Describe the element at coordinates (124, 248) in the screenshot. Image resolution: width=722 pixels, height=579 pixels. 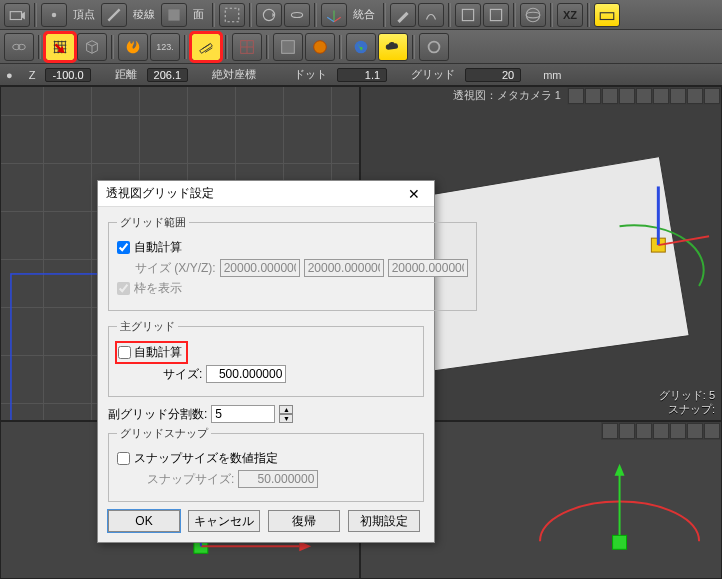
I see `range-auto-checkbox` at that location.